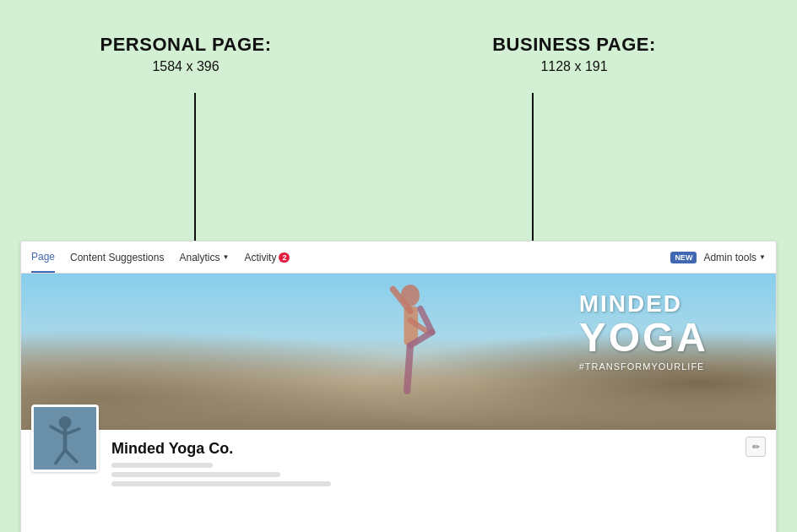 The width and height of the screenshot is (797, 532). I want to click on avatar-image, so click(65, 438).